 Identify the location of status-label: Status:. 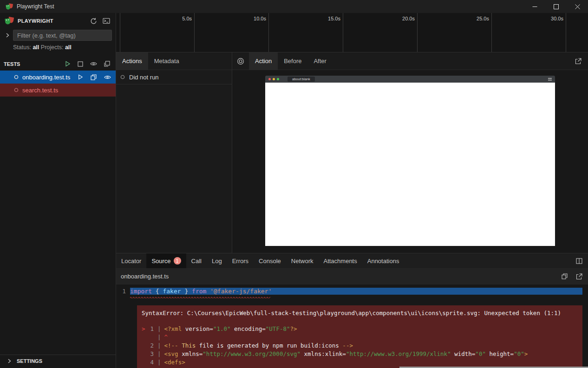
(22, 47).